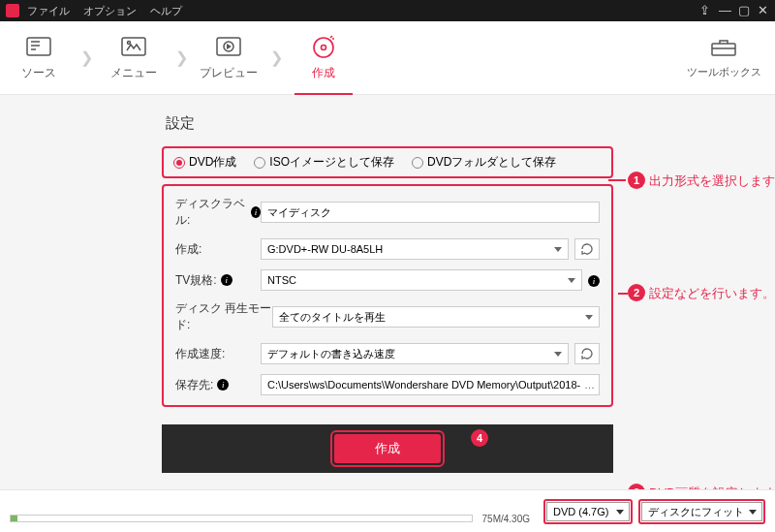  Describe the element at coordinates (388, 128) in the screenshot. I see `settings-title: 設定` at that location.